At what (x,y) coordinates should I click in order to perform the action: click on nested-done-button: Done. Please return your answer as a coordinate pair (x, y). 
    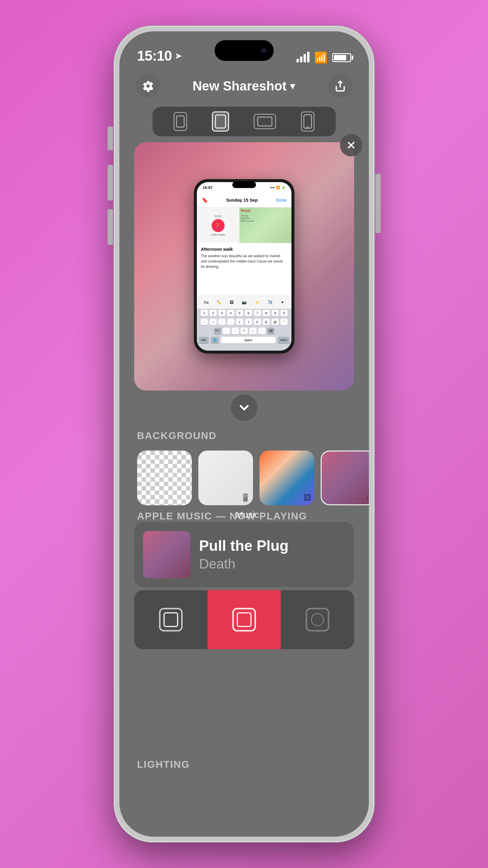
    Looking at the image, I should click on (282, 200).